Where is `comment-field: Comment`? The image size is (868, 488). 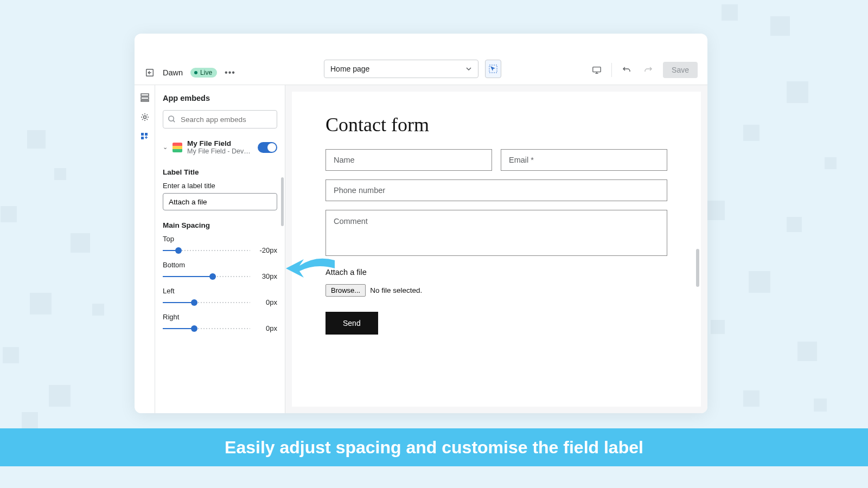 comment-field: Comment is located at coordinates (496, 233).